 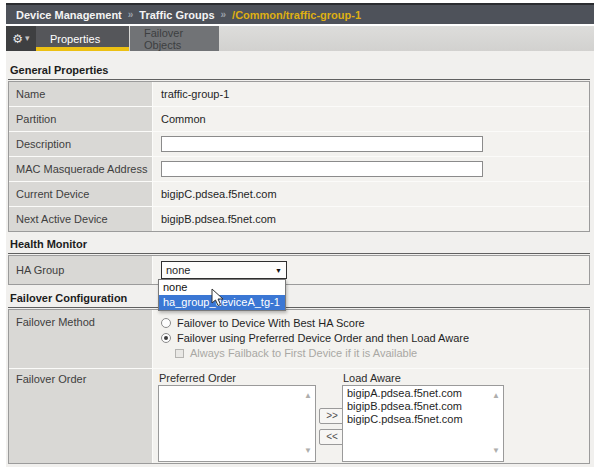 What do you see at coordinates (423, 406) in the screenshot?
I see `load-aware-item-bigipB: bigipB.pdsea.f5net.com` at bounding box center [423, 406].